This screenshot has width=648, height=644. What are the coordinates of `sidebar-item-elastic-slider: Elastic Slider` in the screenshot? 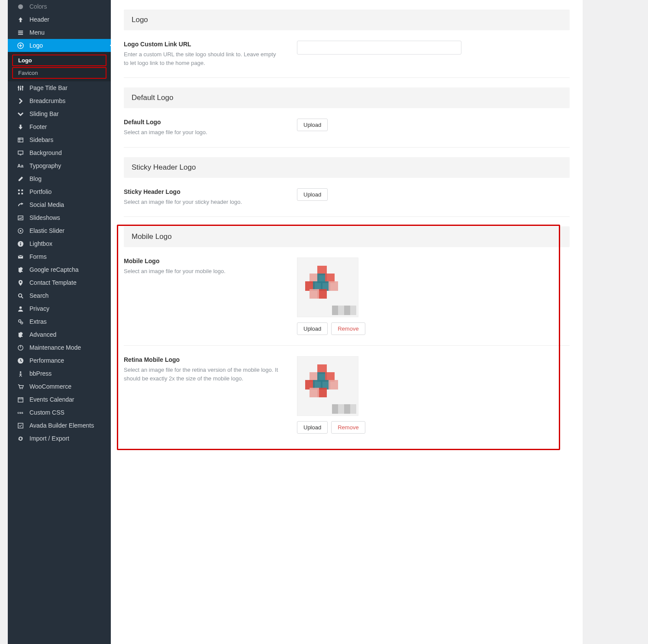 It's located at (59, 231).